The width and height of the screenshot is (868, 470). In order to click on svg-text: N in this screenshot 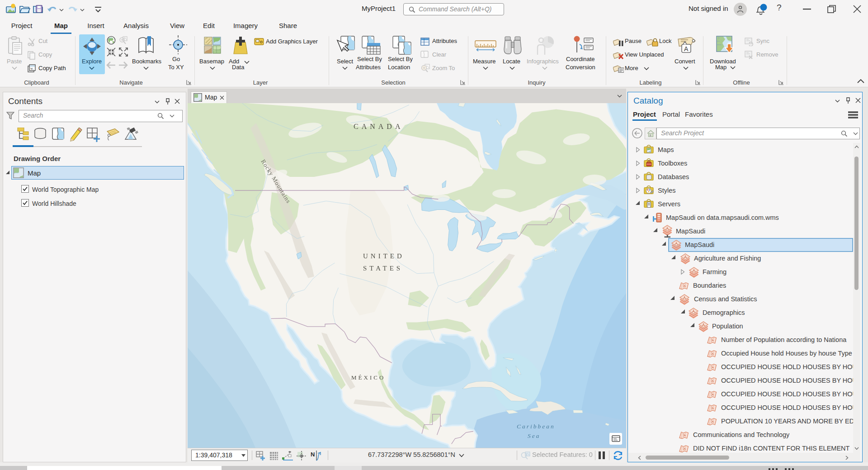, I will do `click(313, 454)`.